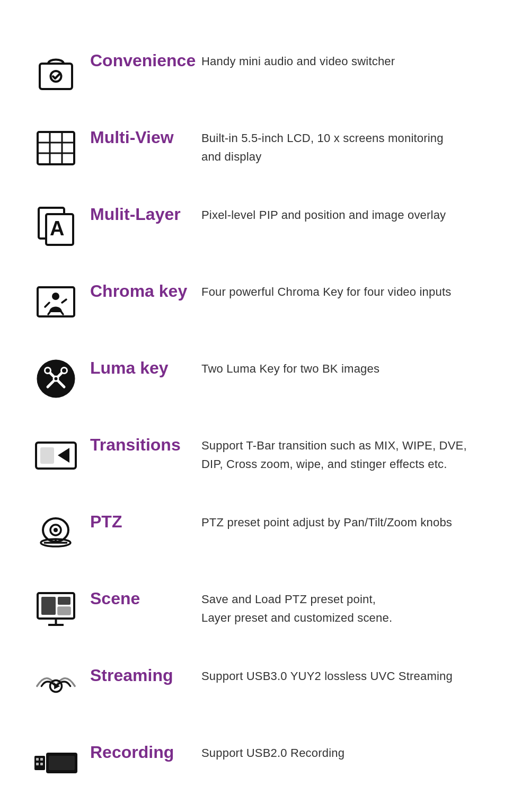 The height and width of the screenshot is (812, 530). I want to click on feature-desc-scene: Save and Load PTZ preset point, Layer pr…, so click(355, 606).